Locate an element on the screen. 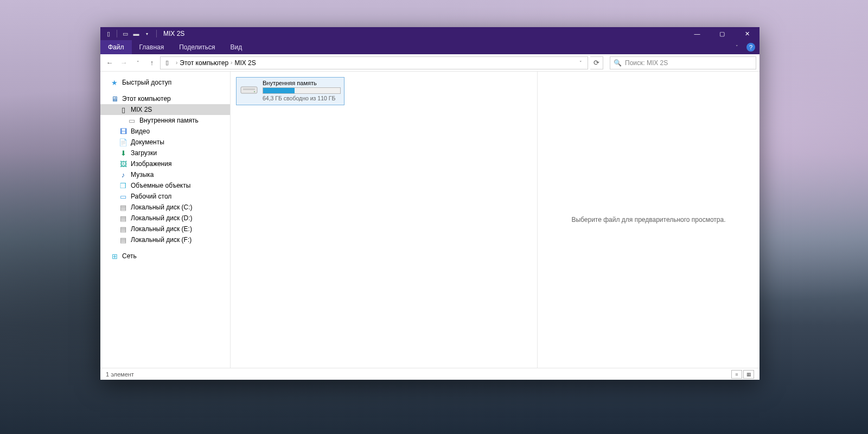 The image size is (868, 434). sidebar-item-label: Изображения is located at coordinates (151, 164).